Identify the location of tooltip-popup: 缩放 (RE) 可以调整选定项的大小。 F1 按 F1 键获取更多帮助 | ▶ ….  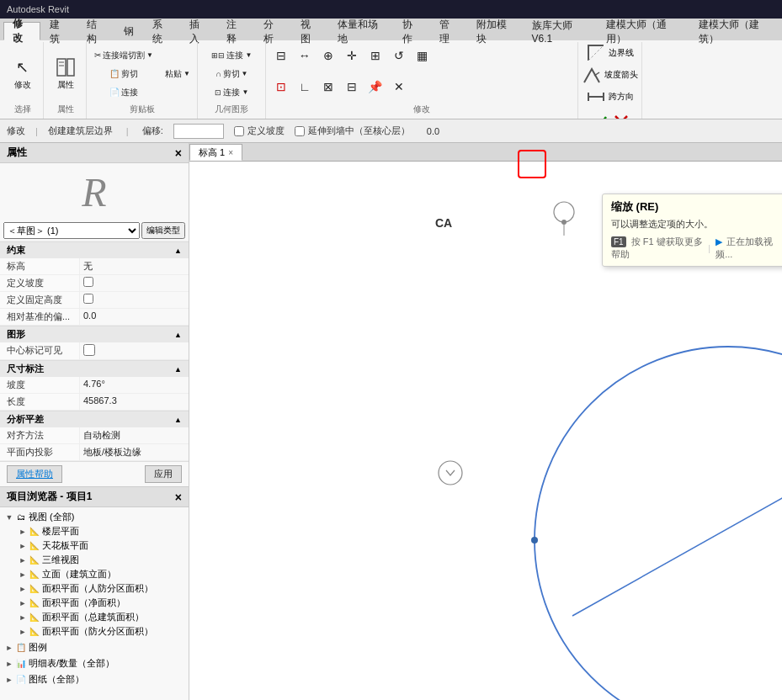
(692, 231).